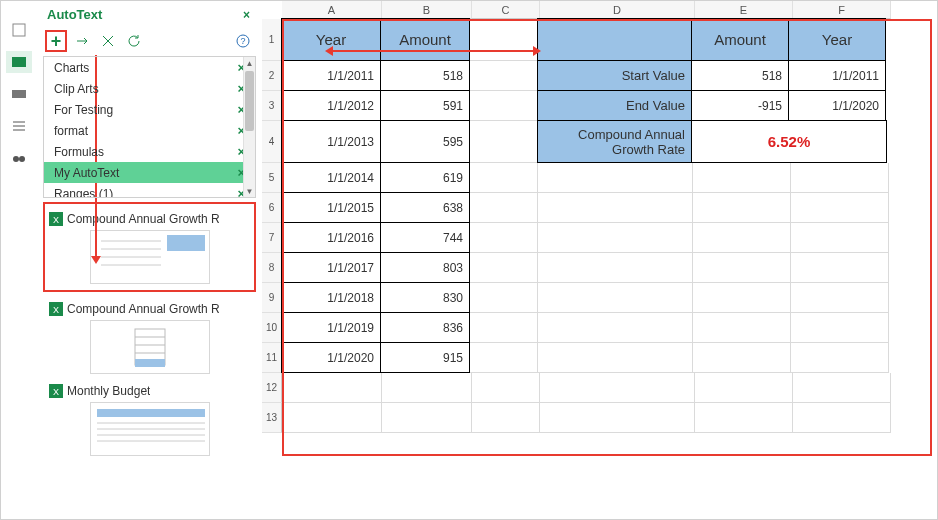  What do you see at coordinates (150, 172) in the screenshot?
I see `group-my-autotext: My AutoText×` at bounding box center [150, 172].